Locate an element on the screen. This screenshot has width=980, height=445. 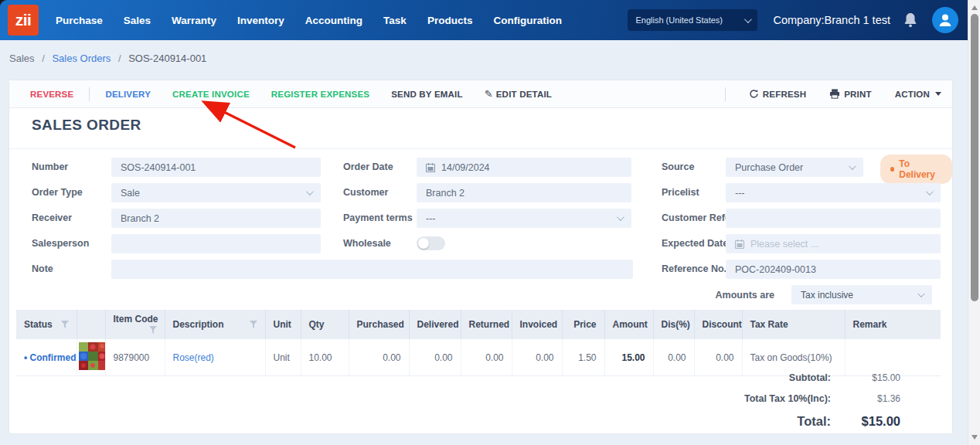
delivery-button: DELIVERY is located at coordinates (128, 94).